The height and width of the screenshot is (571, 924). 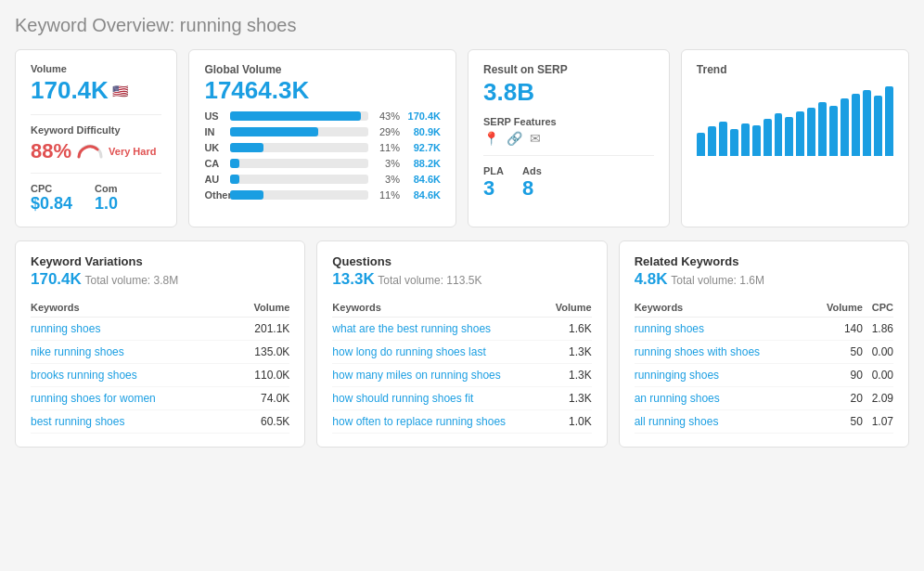 What do you see at coordinates (214, 163) in the screenshot?
I see `bar-country: CA` at bounding box center [214, 163].